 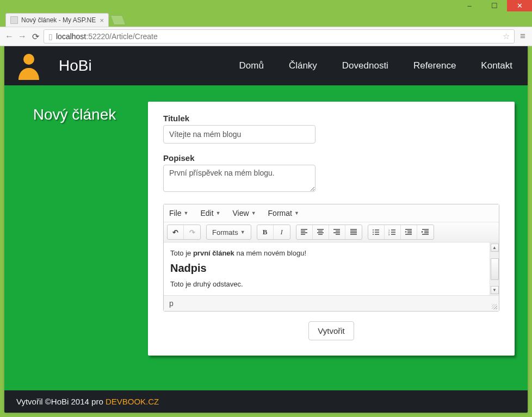 What do you see at coordinates (14, 20) in the screenshot?
I see `favicon-icon` at bounding box center [14, 20].